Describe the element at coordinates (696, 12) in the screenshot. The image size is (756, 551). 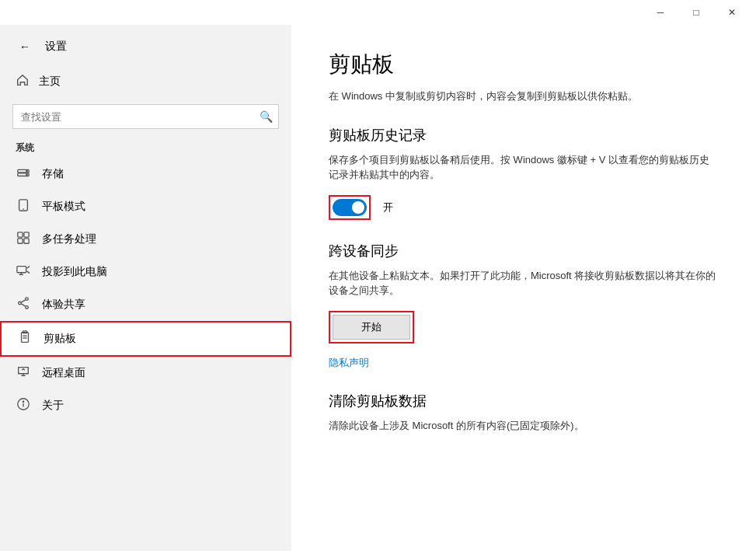
I see `window-controls: ─ □ ✕` at that location.